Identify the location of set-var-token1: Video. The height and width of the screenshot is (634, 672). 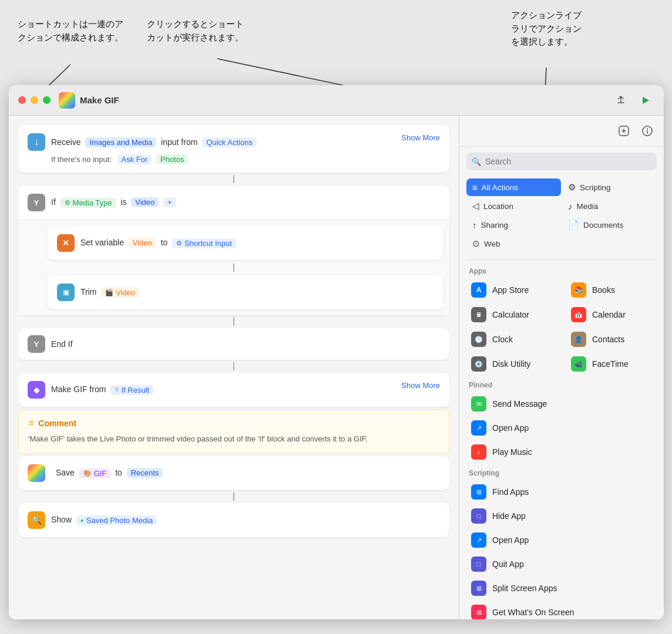
(142, 243).